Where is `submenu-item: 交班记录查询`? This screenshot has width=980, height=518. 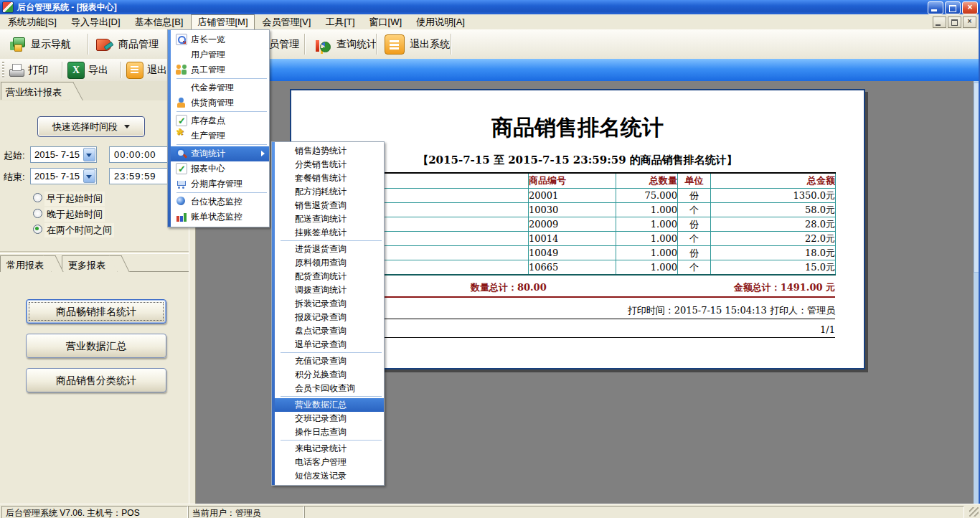 submenu-item: 交班记录查询 is located at coordinates (329, 419).